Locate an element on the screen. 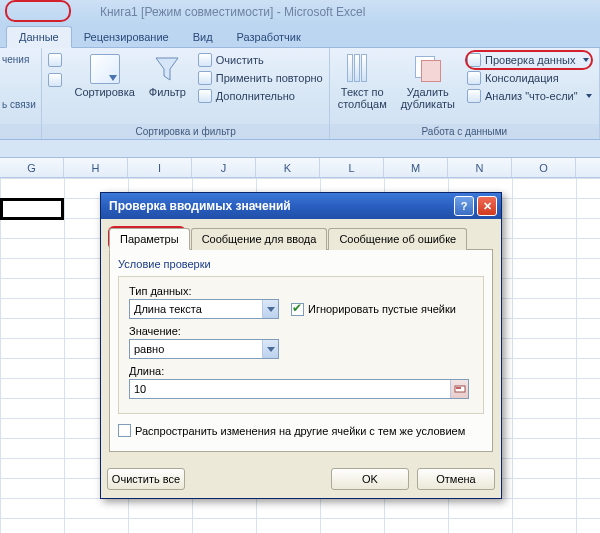 Image resolution: width=600 pixels, height=533 pixels. tab-developer: Разработчик is located at coordinates (269, 37).